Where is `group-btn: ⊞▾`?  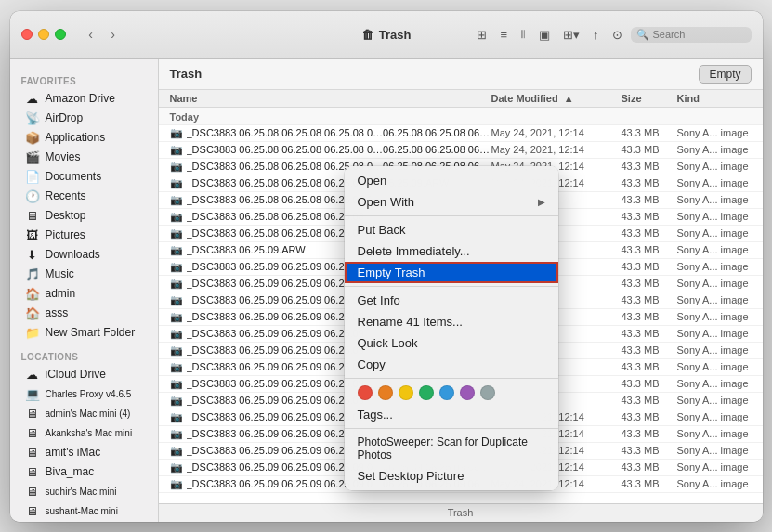
group-btn: ⊞▾ is located at coordinates (571, 35).